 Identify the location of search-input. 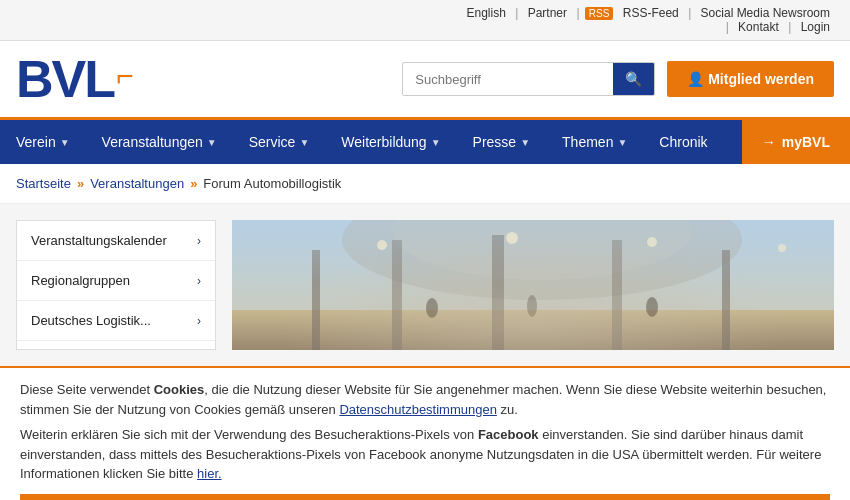
(508, 80).